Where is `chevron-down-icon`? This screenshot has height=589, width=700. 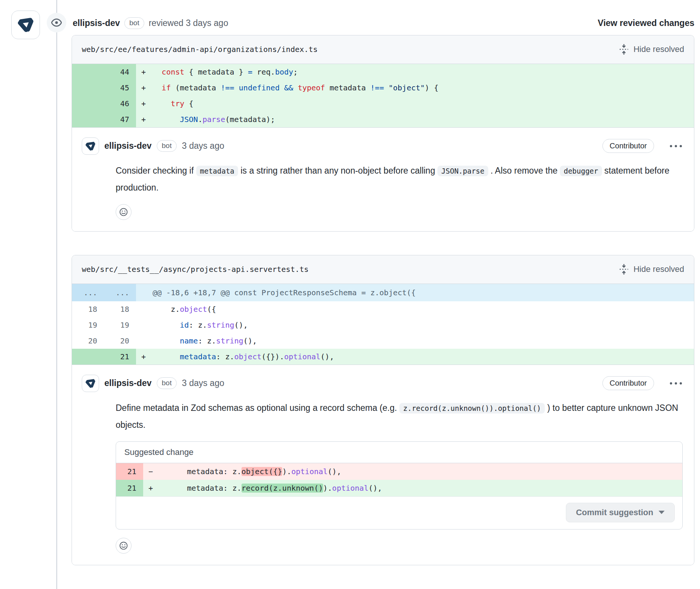
chevron-down-icon is located at coordinates (662, 512).